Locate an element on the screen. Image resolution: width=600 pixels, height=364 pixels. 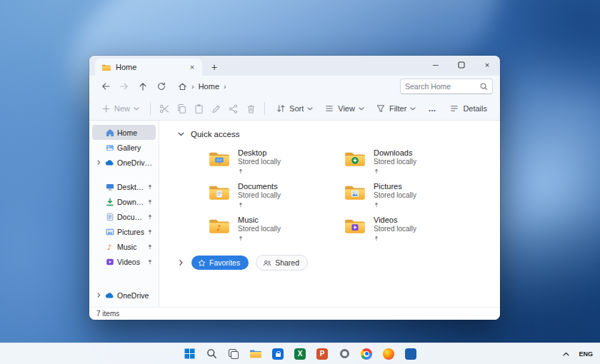
show-hidden-icons-chevron is located at coordinates (566, 354).